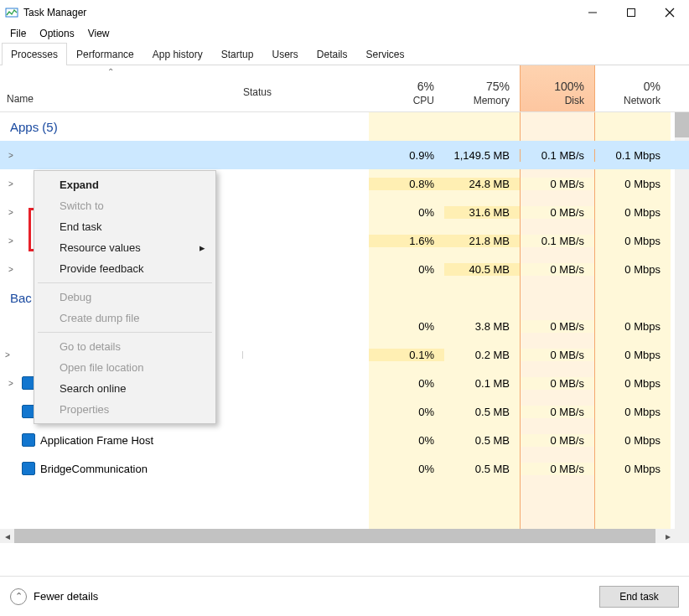 This screenshot has width=689, height=616. I want to click on column-disk: 100% Disk, so click(557, 89).